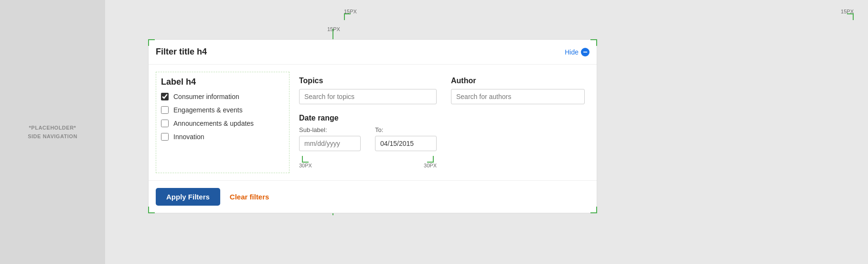 This screenshot has width=868, height=264. I want to click on bracket-top-left-outer, so click(347, 17).